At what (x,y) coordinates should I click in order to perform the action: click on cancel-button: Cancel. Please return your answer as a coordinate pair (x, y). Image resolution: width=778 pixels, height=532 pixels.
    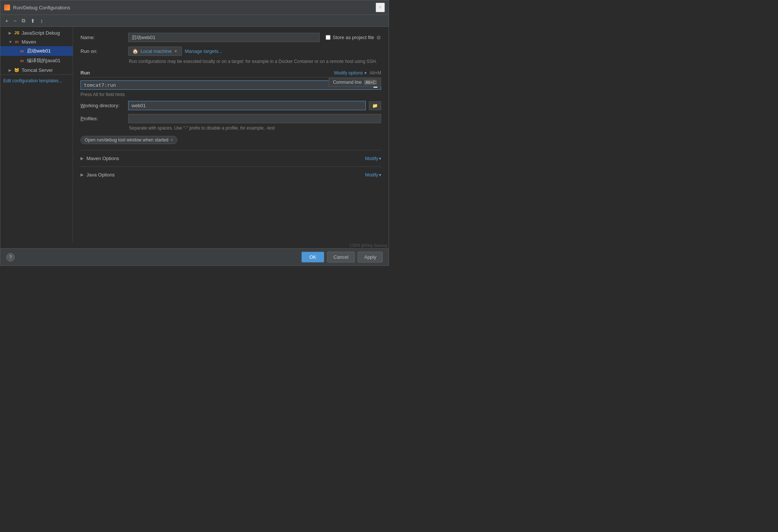
    Looking at the image, I should click on (341, 257).